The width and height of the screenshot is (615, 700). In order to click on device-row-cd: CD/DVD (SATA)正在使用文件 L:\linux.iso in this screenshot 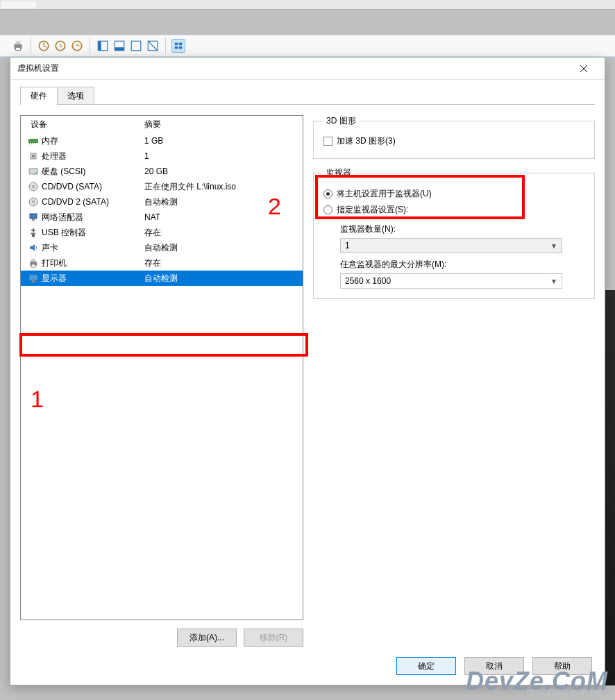, I will do `click(162, 187)`.